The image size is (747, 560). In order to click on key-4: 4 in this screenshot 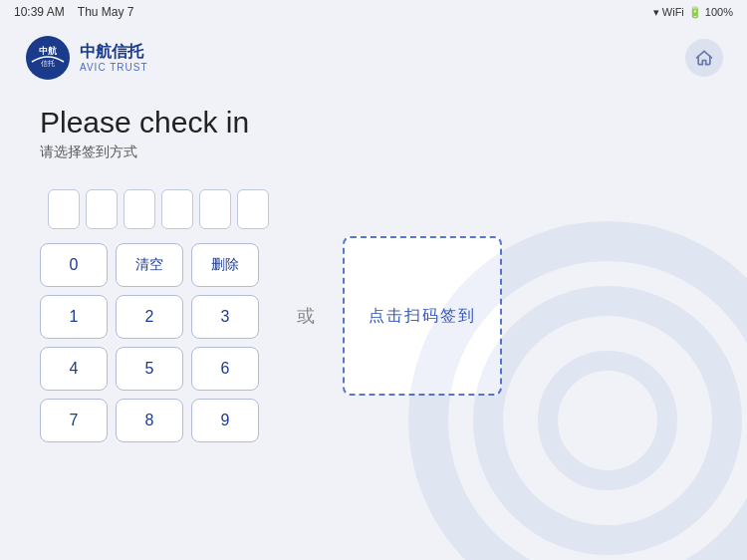, I will do `click(74, 369)`.